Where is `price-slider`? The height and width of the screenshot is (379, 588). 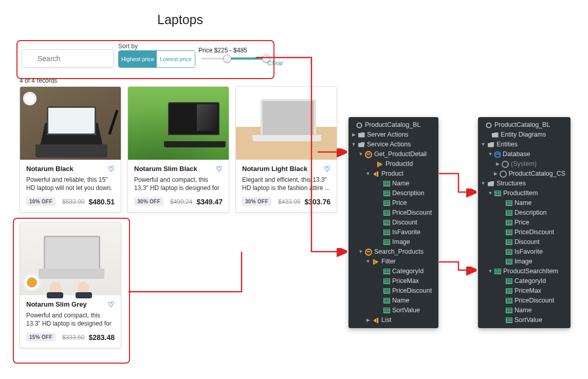
price-slider is located at coordinates (234, 59).